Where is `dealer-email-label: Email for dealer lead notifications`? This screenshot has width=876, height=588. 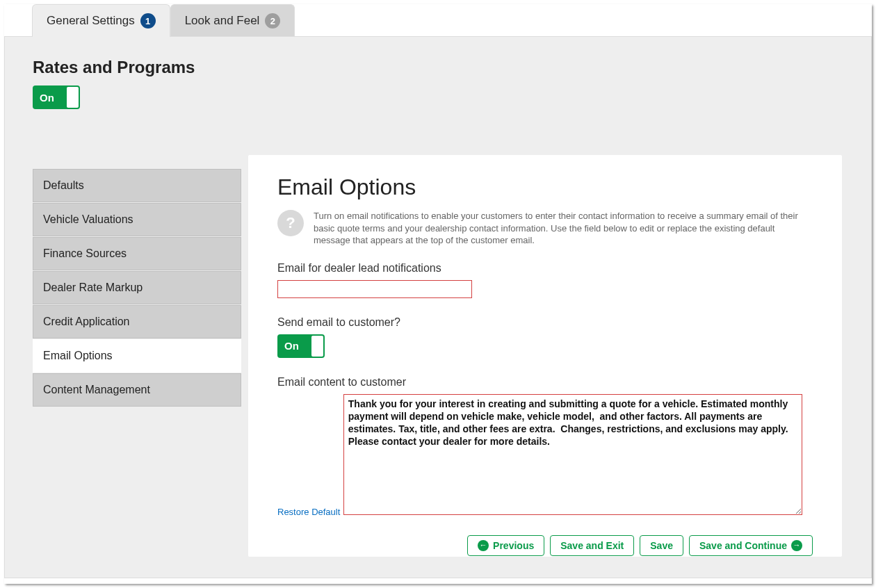 dealer-email-label: Email for dealer lead notifications is located at coordinates (545, 268).